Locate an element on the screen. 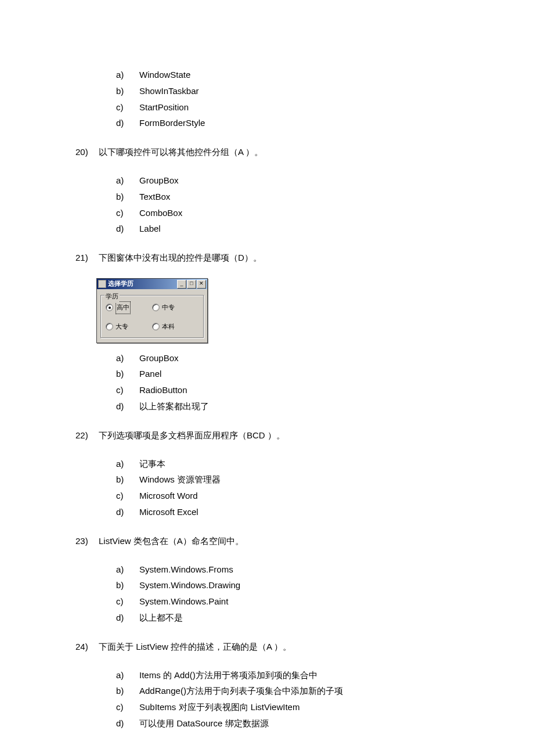 The height and width of the screenshot is (756, 534). option-item: c) SubItems 对应于列表视图向 ListViewItem is located at coordinates (287, 707).